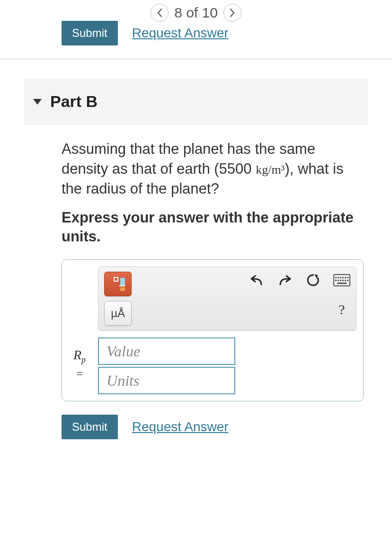 Image resolution: width=392 pixels, height=559 pixels. I want to click on mu-angstrom-icon: µÅ, so click(118, 313).